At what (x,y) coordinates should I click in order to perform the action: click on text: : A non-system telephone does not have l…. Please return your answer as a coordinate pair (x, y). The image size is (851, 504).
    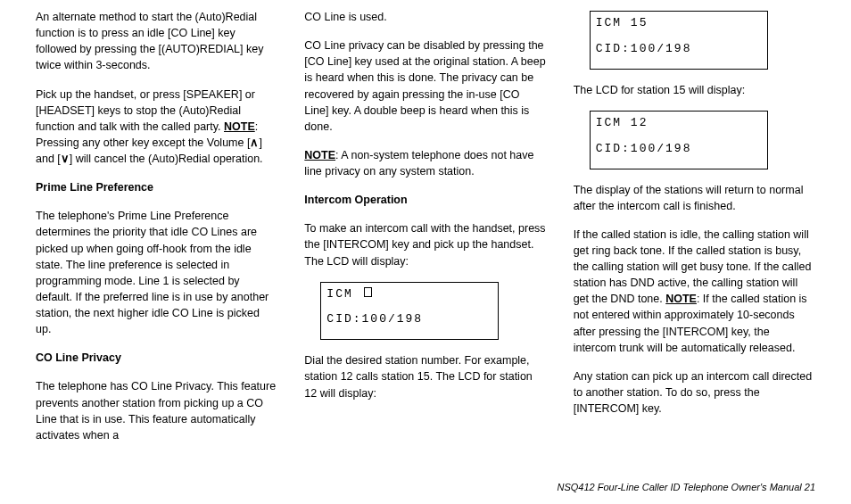
    Looking at the image, I should click on (419, 163).